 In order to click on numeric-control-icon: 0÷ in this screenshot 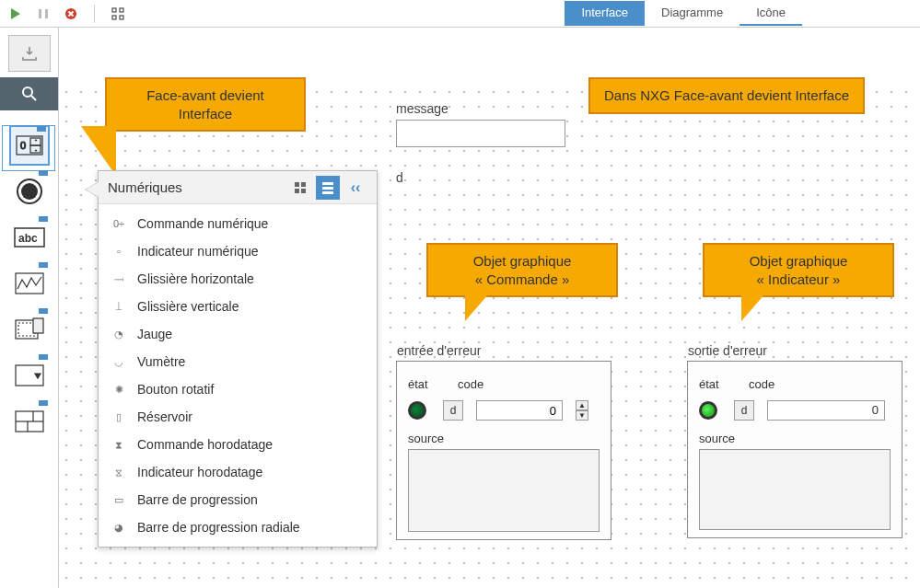, I will do `click(119, 224)`.